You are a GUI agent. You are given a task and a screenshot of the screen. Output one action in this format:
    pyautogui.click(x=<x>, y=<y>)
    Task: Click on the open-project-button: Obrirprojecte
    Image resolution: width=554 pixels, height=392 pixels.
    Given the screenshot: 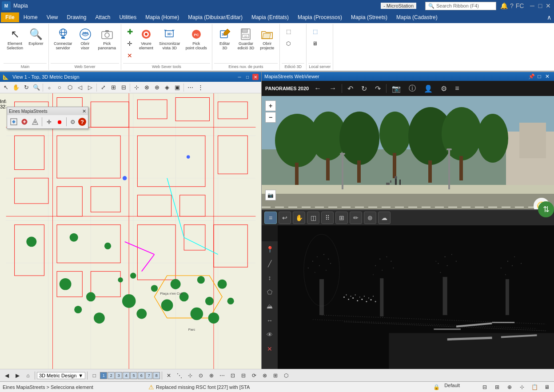 What is the action you would take?
    pyautogui.click(x=267, y=39)
    